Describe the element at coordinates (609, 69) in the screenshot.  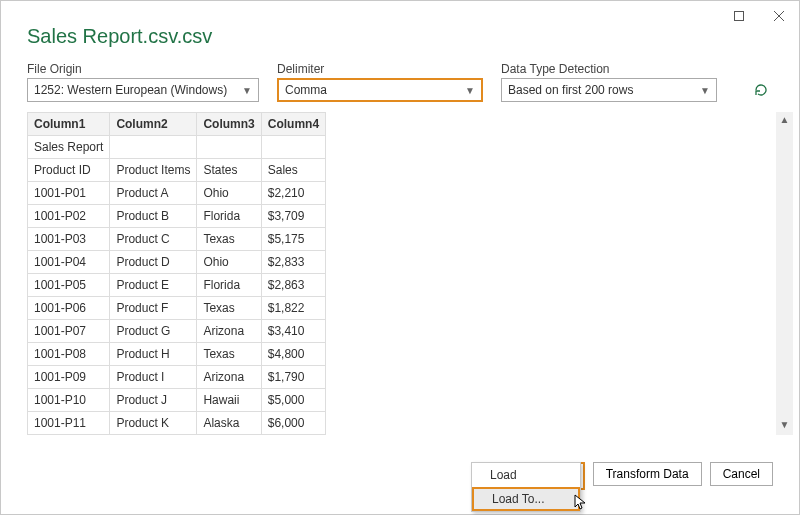
I see `data-type-label: Data Type Detection` at that location.